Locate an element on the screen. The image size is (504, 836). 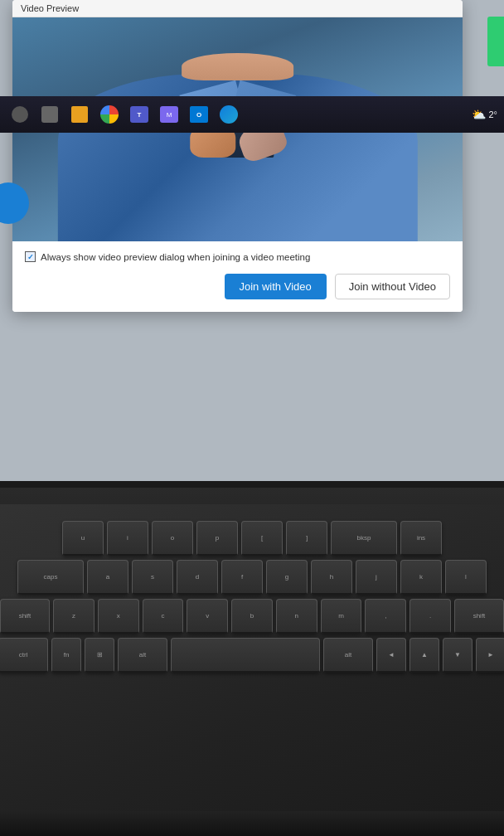
taskbar-files-button is located at coordinates (80, 114).